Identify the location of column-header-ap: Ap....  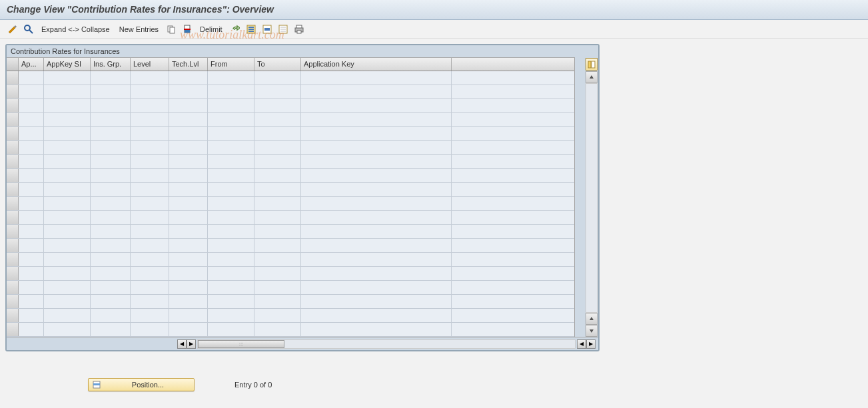
(31, 64).